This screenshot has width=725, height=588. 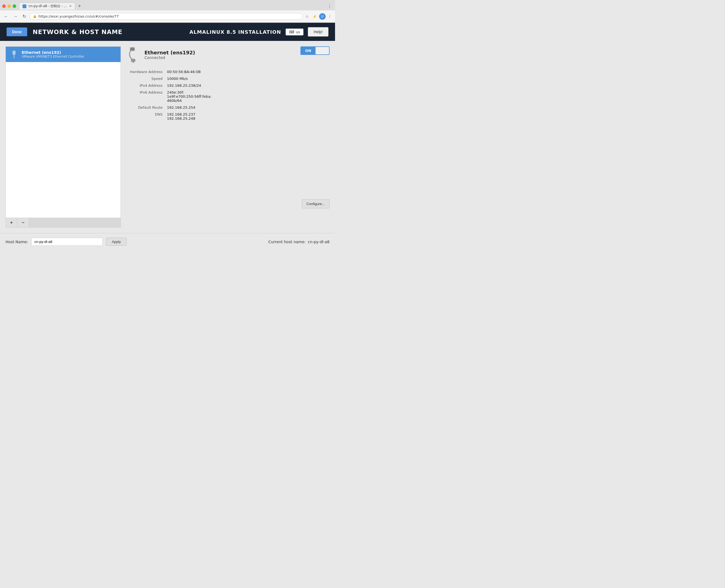 What do you see at coordinates (299, 242) in the screenshot?
I see `current-hostname: Current host name: cn-py-dl-a8` at bounding box center [299, 242].